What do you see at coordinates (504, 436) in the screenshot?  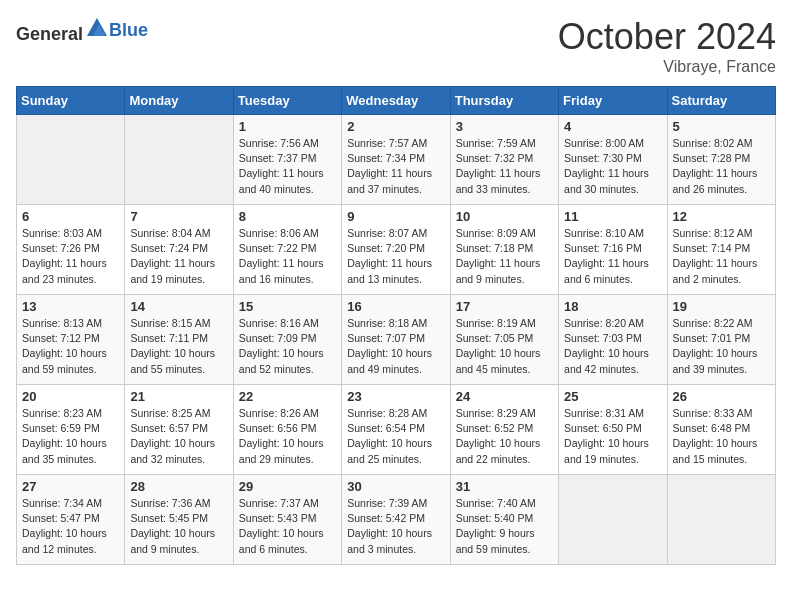 I see `day-detail: Sunrise: 8:29 AMSunset: 6:52 PMDaylight:…` at bounding box center [504, 436].